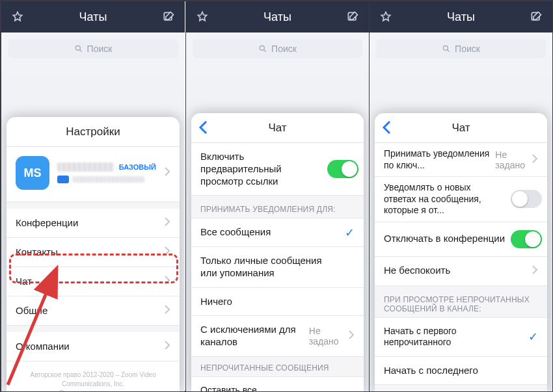 The image size is (553, 392). What do you see at coordinates (93, 47) in the screenshot?
I see `search-wrap: Поиск` at bounding box center [93, 47].